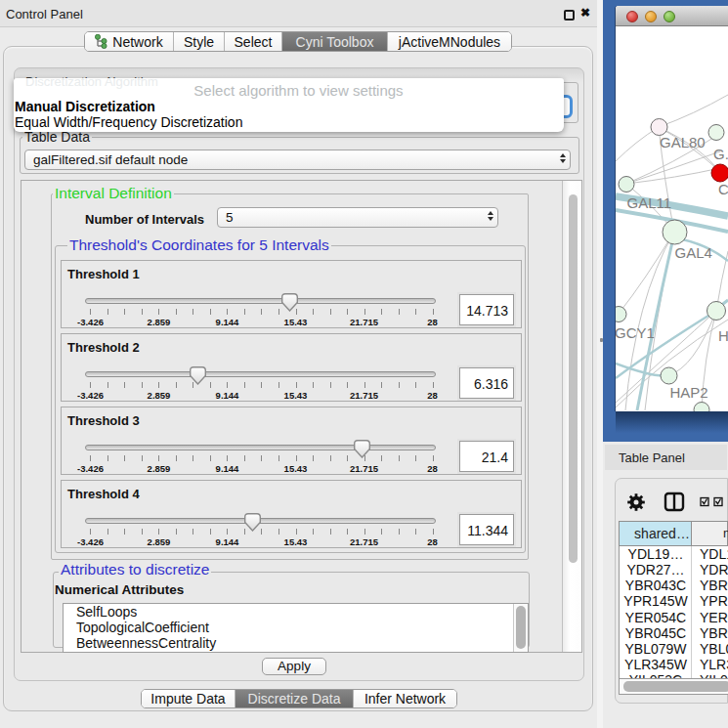 The width and height of the screenshot is (728, 728). I want to click on svg-text: GAL80, so click(682, 143).